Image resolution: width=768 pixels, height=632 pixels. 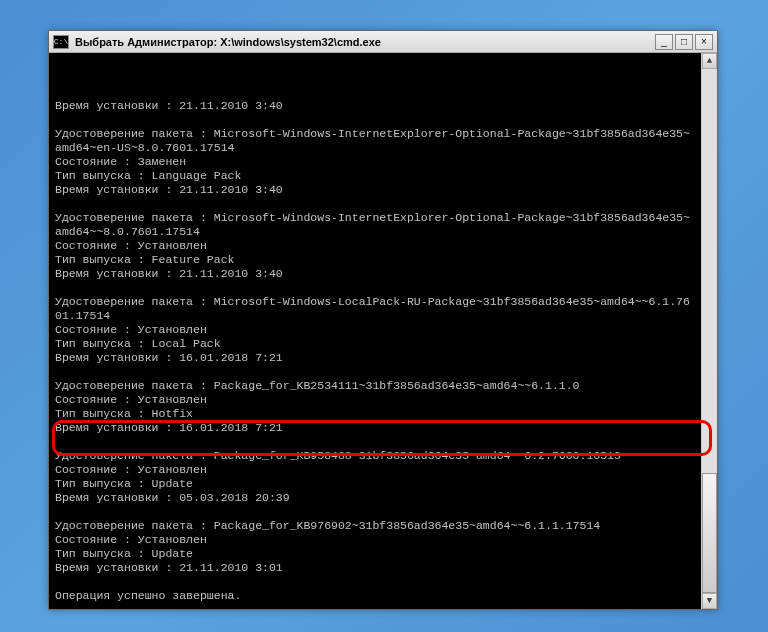 What do you see at coordinates (375, 386) in the screenshot?
I see `console-line: Удостоверение пакета : Package_for_KB253…` at bounding box center [375, 386].